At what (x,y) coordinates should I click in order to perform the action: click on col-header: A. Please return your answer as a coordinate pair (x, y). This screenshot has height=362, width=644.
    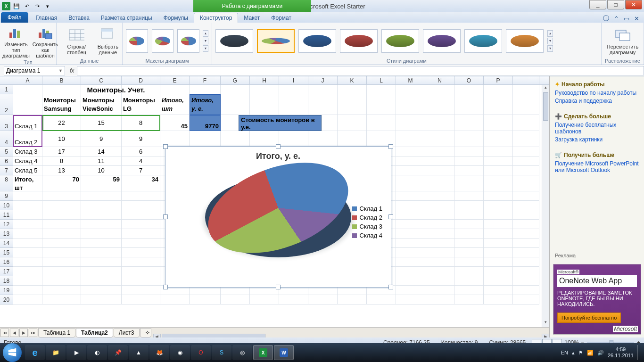
    Looking at the image, I should click on (28, 80).